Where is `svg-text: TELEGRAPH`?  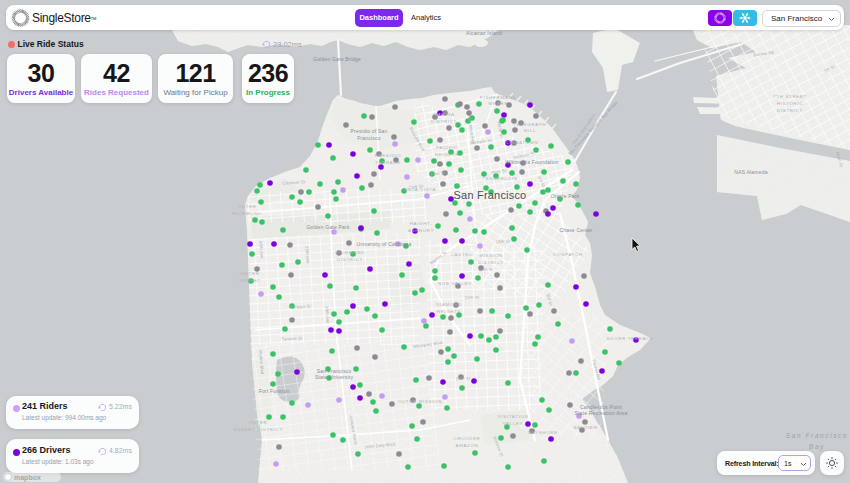
svg-text: TELEGRAPH is located at coordinates (530, 124).